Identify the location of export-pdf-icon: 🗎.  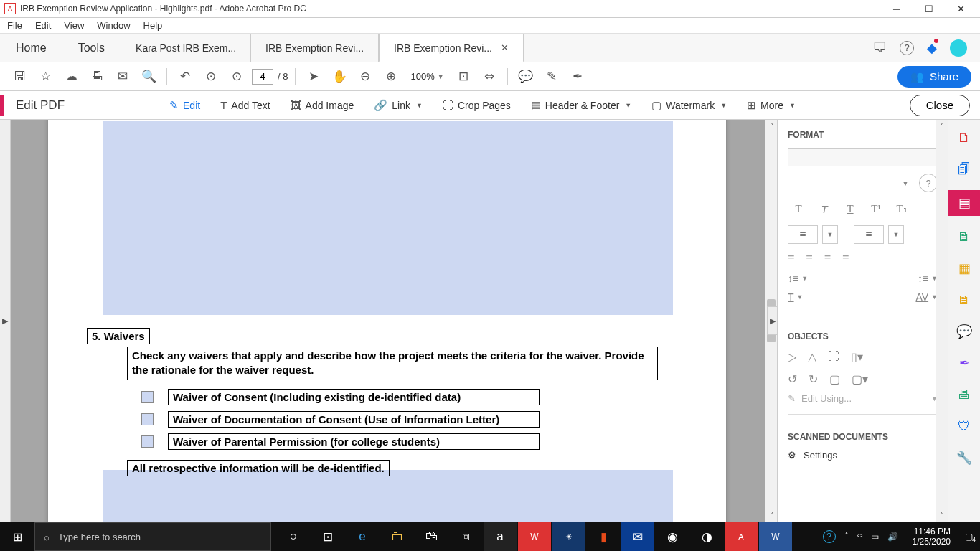
(964, 237).